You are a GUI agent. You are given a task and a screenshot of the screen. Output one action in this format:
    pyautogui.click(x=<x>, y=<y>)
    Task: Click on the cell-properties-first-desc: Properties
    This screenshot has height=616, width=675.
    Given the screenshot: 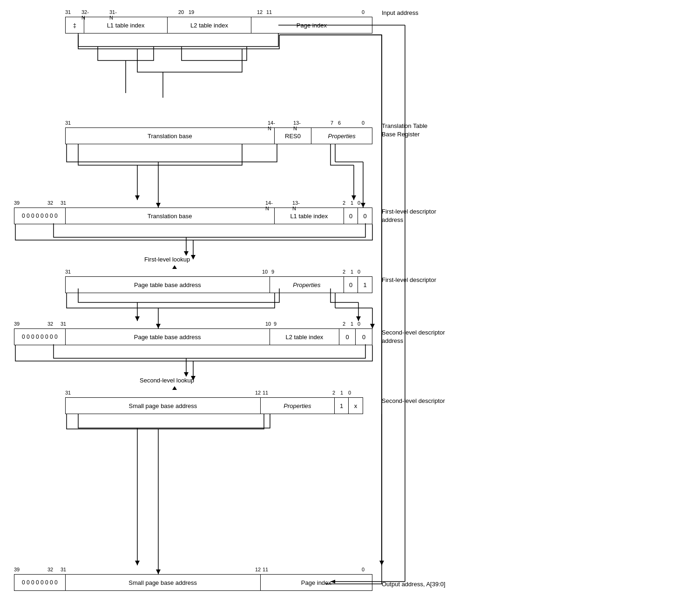 What is the action you would take?
    pyautogui.click(x=307, y=285)
    